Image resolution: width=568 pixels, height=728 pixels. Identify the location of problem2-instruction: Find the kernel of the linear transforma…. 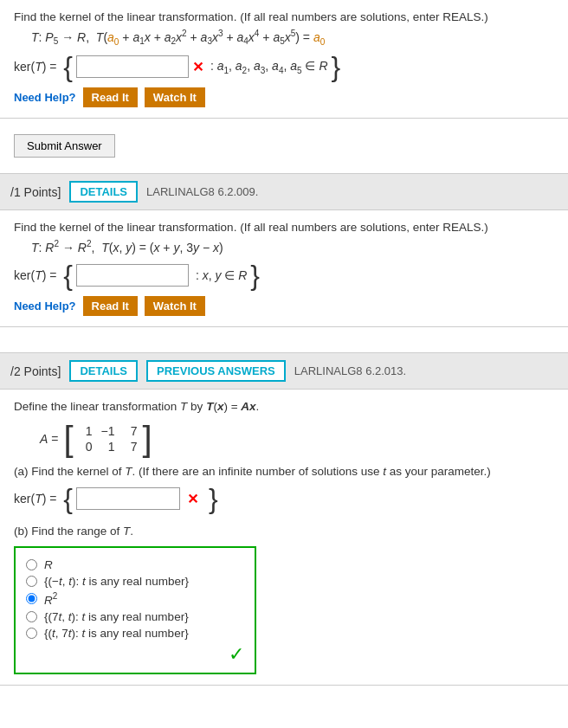
(284, 227).